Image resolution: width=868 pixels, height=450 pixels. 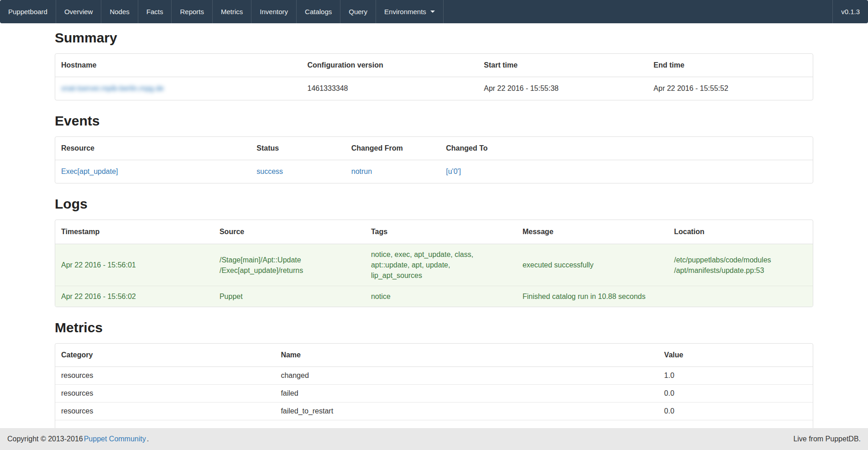 What do you see at coordinates (390, 66) in the screenshot?
I see `summary-col-config-version: Configuration version` at bounding box center [390, 66].